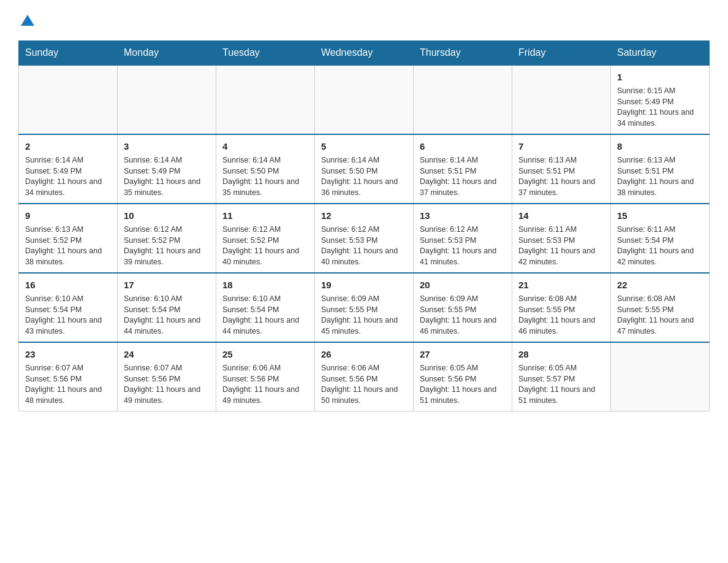 The width and height of the screenshot is (728, 563). I want to click on calendar-cell: 18Sunrise: 6:10 AM Sunset: 5:54 PM Dayli…, so click(266, 308).